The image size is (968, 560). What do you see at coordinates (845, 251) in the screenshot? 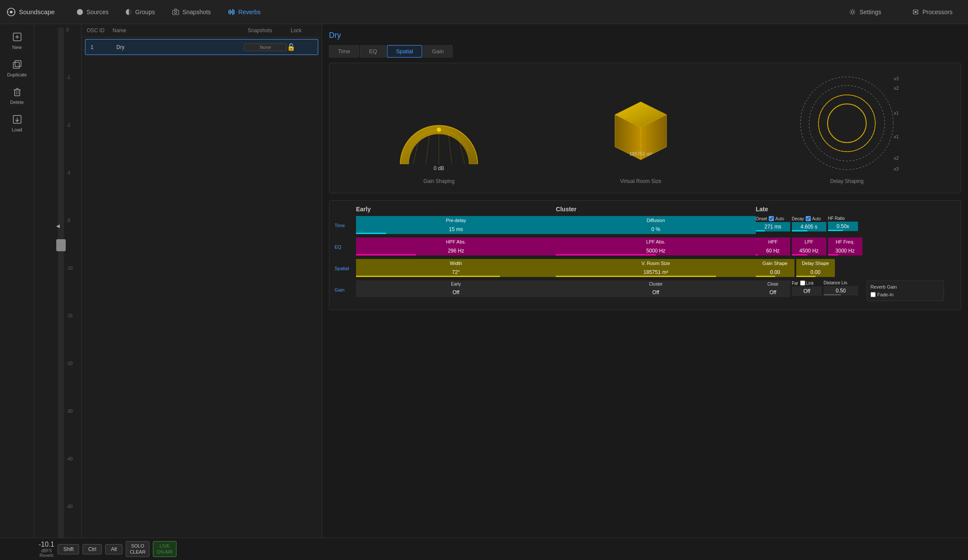
I see `hf-freq-value: 3000 Hz` at bounding box center [845, 251].